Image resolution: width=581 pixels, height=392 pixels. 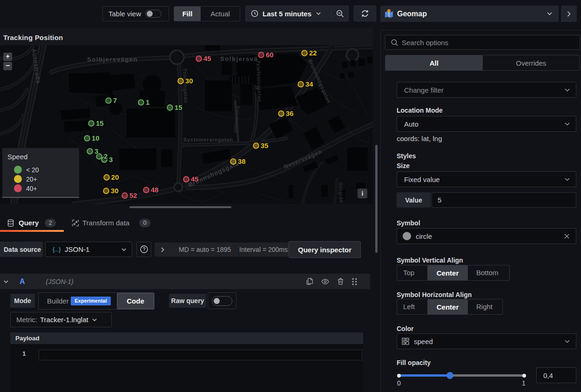 I want to click on svg-text: Solbjersvägen, so click(x=113, y=60).